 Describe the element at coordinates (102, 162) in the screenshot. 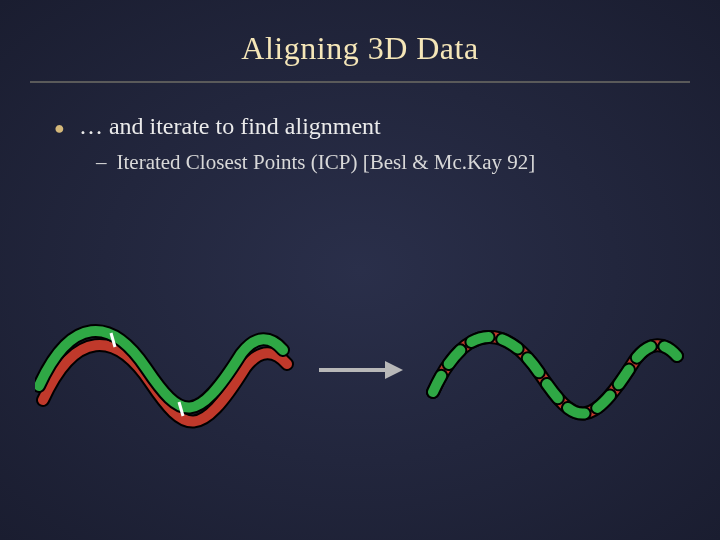

I see `dash-icon: –` at that location.